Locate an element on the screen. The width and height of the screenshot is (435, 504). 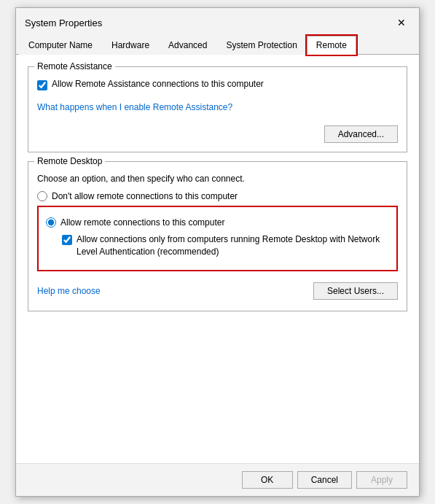
radio-allow-connections is located at coordinates (51, 222).